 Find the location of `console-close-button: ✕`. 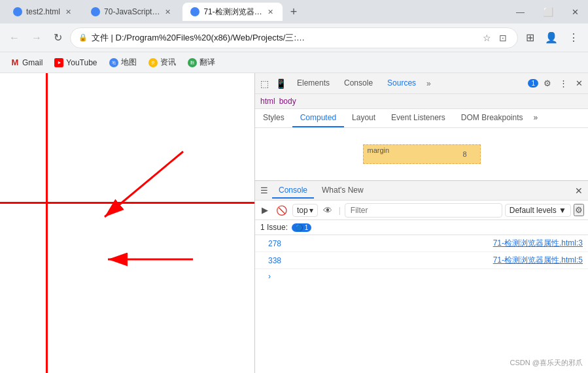

console-close-button: ✕ is located at coordinates (579, 191).